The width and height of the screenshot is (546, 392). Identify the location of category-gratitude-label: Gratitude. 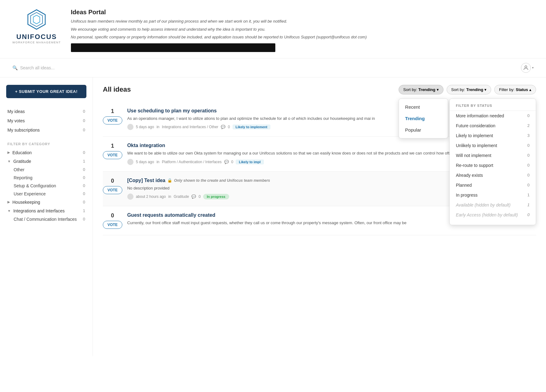
(22, 161).